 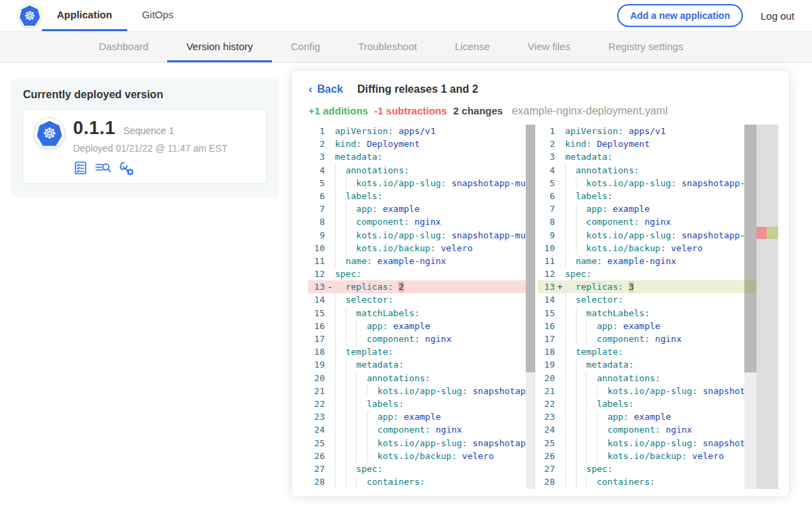 What do you see at coordinates (547, 222) in the screenshot?
I see `line-number: 8` at bounding box center [547, 222].